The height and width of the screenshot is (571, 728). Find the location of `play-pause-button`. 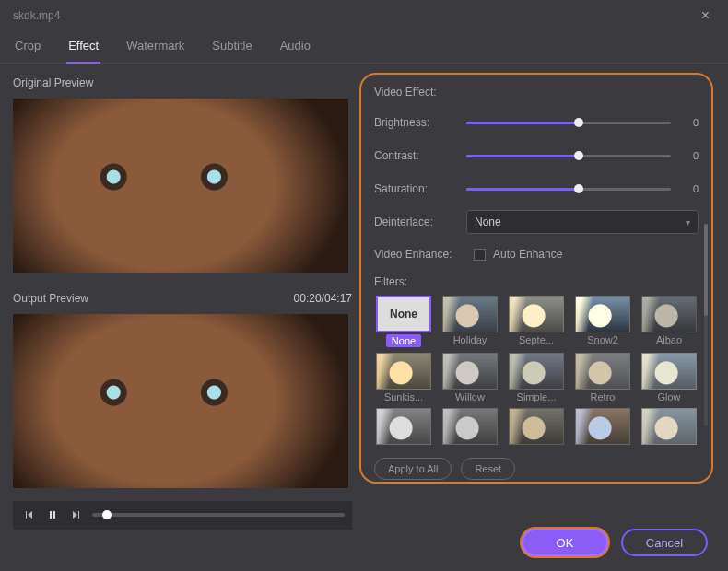

play-pause-button is located at coordinates (53, 515).